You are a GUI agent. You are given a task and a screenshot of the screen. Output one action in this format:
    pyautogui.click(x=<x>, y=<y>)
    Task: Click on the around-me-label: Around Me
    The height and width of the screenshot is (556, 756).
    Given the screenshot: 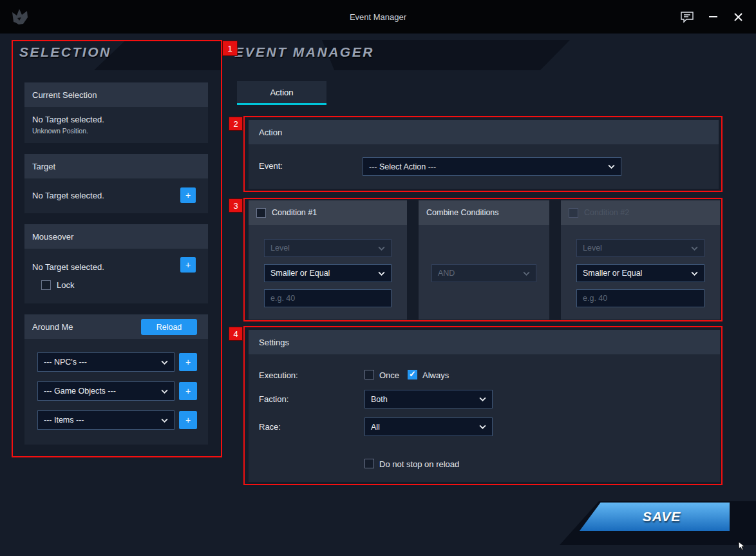 What is the action you would take?
    pyautogui.click(x=53, y=327)
    